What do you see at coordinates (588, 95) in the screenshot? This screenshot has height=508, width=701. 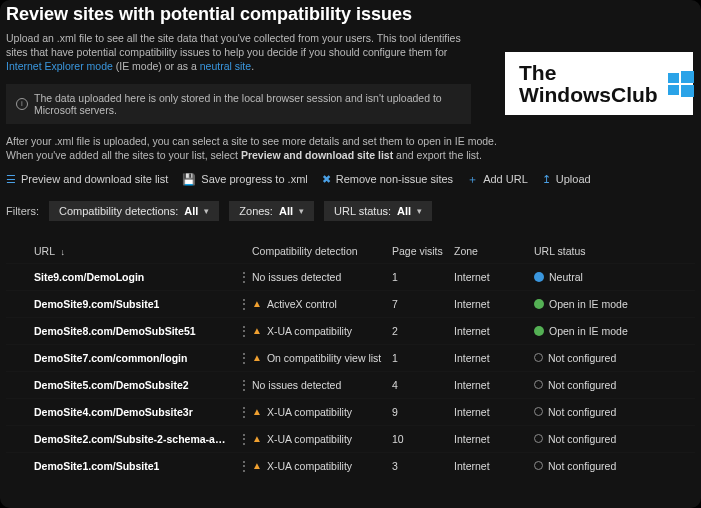 I see `watermark-line2: WindowsClub` at bounding box center [588, 95].